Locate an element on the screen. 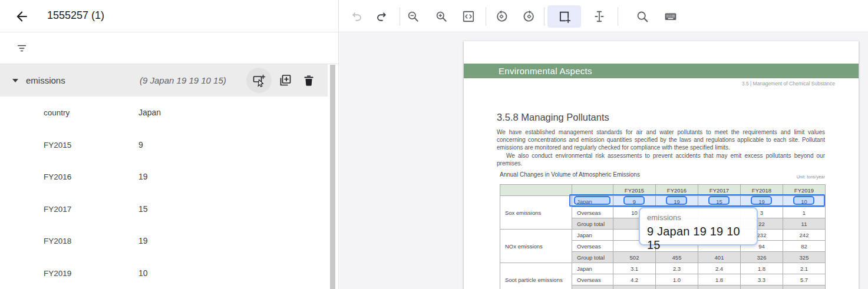  annotation-tooltip: emissions 9 Japan 19 19 10 15 is located at coordinates (698, 226).